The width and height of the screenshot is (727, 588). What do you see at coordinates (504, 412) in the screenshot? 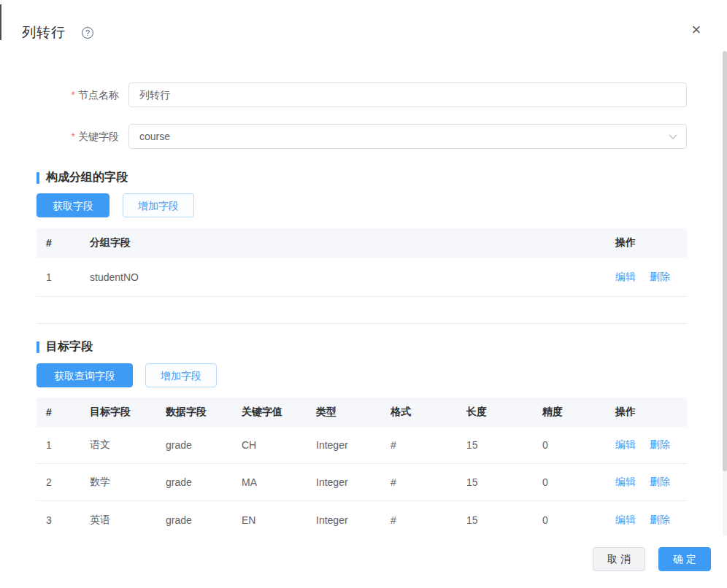
I see `col-length: 长度` at bounding box center [504, 412].